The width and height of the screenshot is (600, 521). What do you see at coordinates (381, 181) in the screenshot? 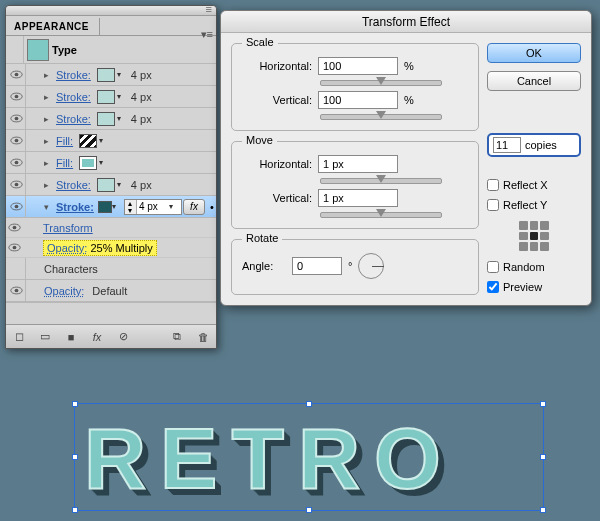
I see `move-h-slider` at bounding box center [381, 181].